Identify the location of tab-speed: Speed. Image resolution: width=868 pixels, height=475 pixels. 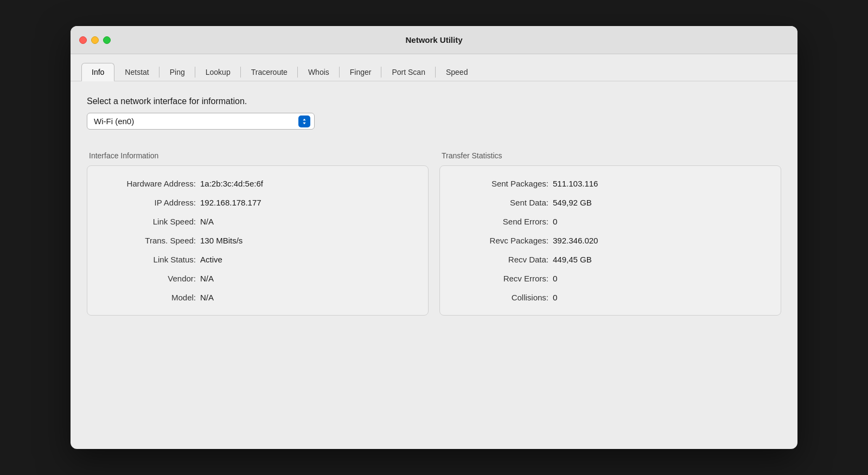
(457, 72).